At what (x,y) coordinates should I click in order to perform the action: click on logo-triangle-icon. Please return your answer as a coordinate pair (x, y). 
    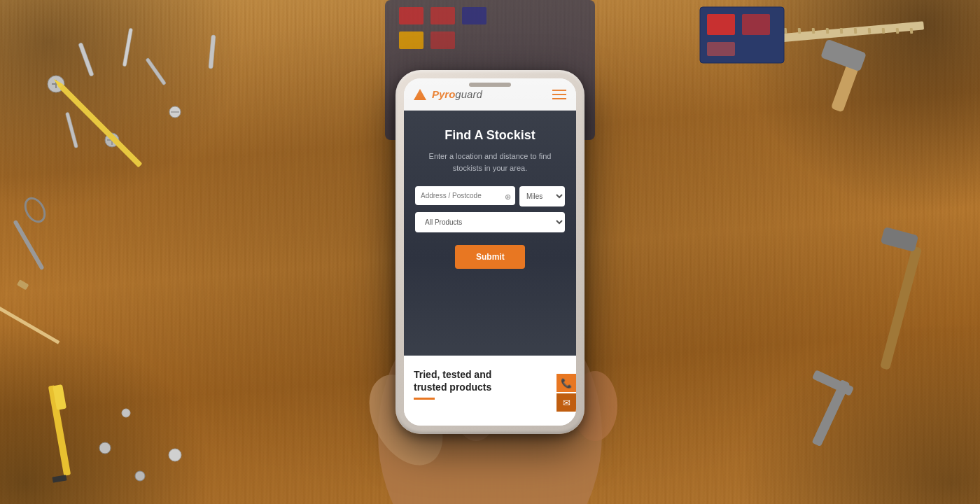
    Looking at the image, I should click on (420, 94).